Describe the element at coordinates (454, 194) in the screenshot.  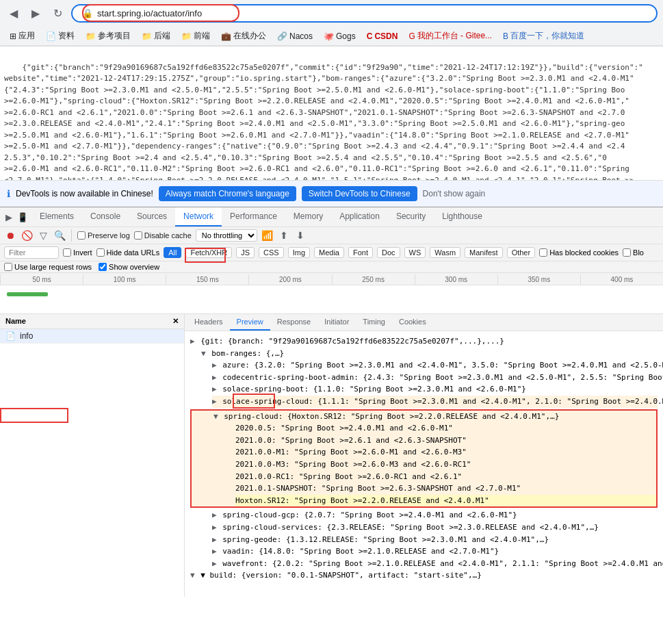
I see `dismiss-button: Don't show again` at that location.